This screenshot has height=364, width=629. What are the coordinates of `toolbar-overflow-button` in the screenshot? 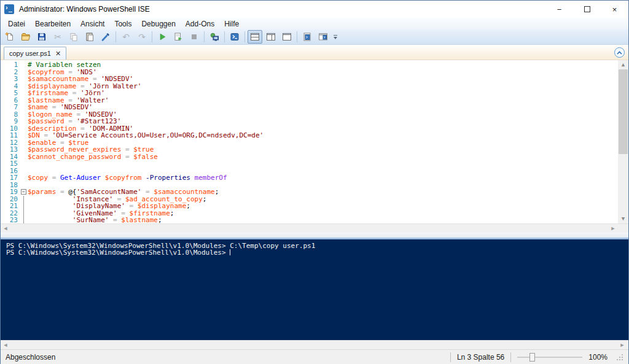 It's located at (335, 37).